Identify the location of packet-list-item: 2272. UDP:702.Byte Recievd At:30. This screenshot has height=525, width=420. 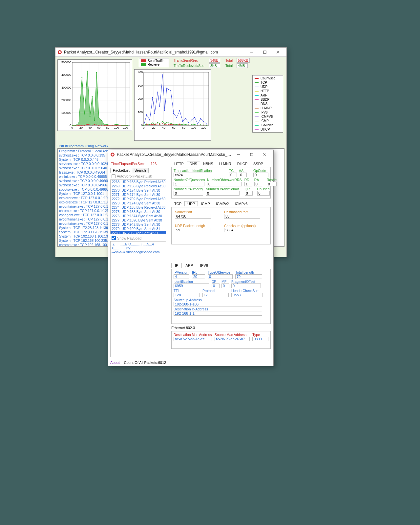
(138, 199).